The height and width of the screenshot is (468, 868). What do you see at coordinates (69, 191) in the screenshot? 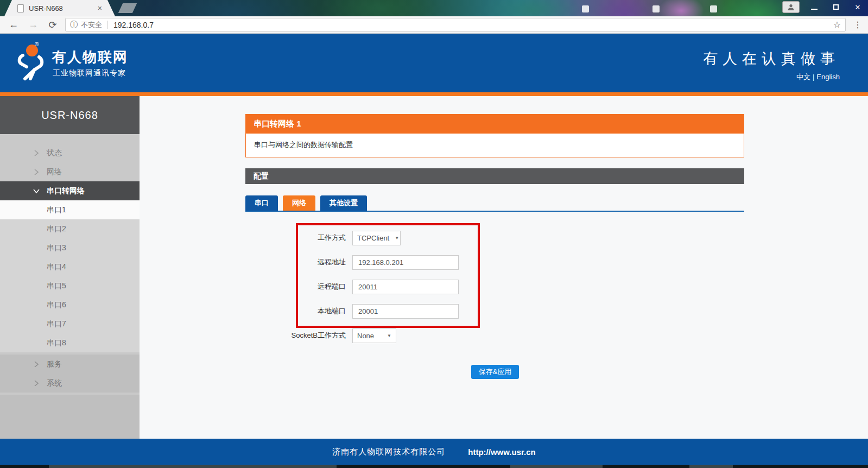
I see `sidebar-item-serial-to-network: 串口转网络` at bounding box center [69, 191].